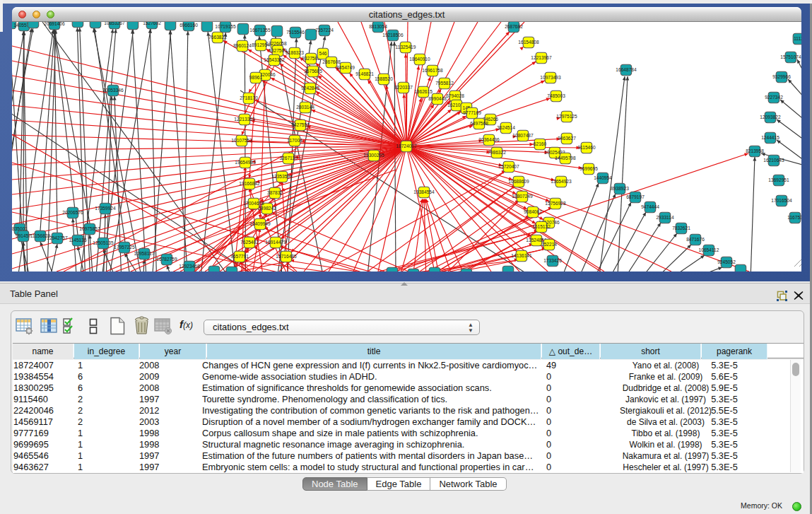 Image resolution: width=812 pixels, height=514 pixels. What do you see at coordinates (540, 144) in the screenshot?
I see `svg-text: 62160` at bounding box center [540, 144].